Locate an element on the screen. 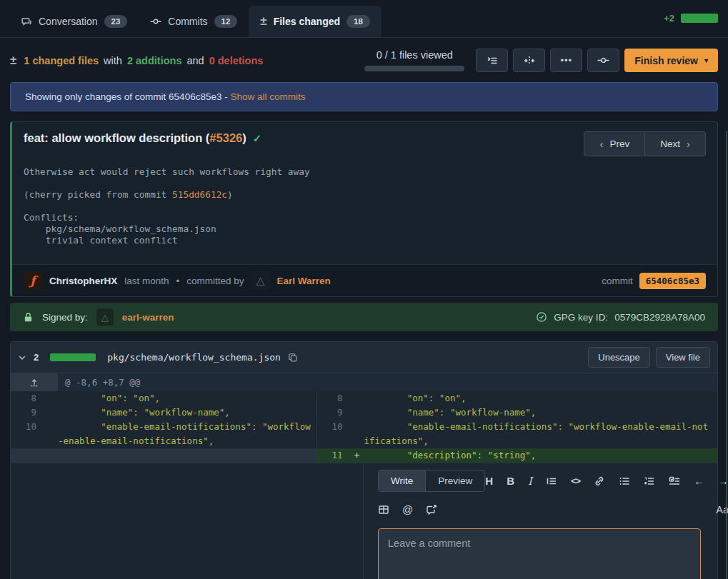  italic-icon: I is located at coordinates (530, 481).